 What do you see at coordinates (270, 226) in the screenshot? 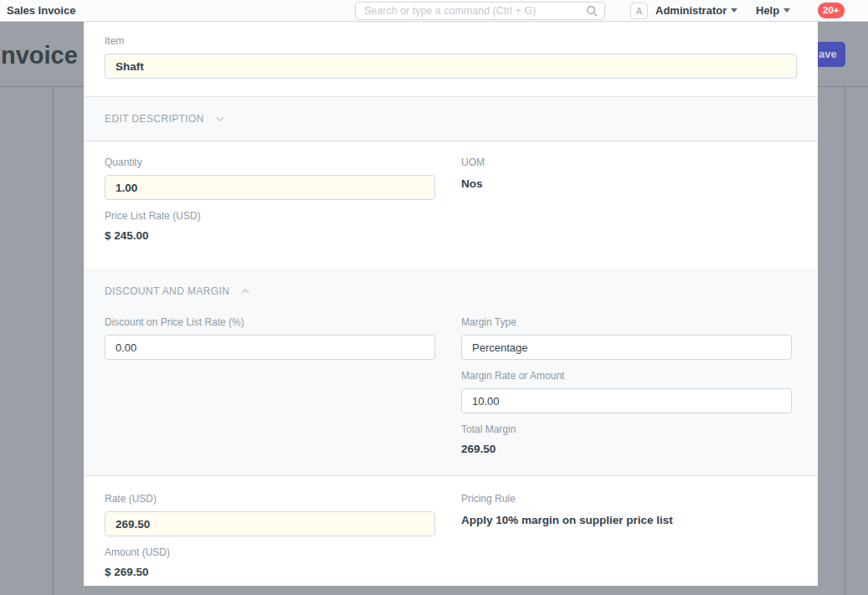
I see `price-list-rate-field: Price List Rate (USD) $ 245.00` at bounding box center [270, 226].